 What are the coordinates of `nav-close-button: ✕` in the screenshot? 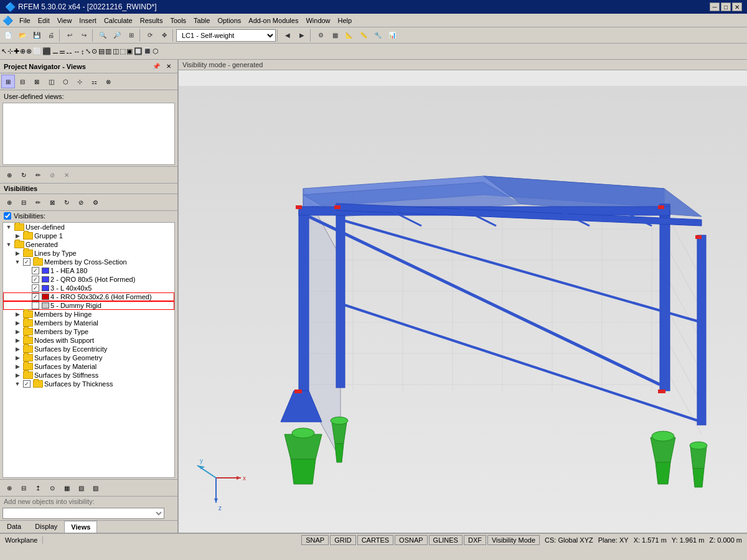 It's located at (169, 66).